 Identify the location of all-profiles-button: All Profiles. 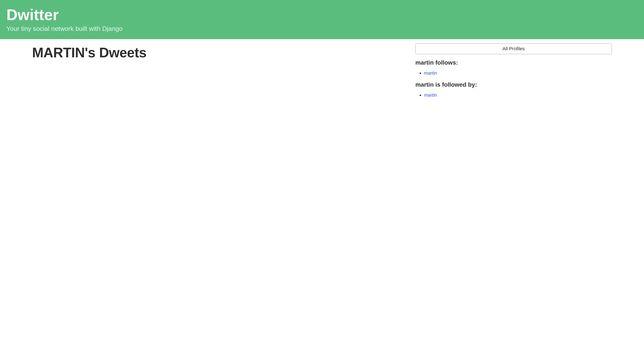
(514, 49).